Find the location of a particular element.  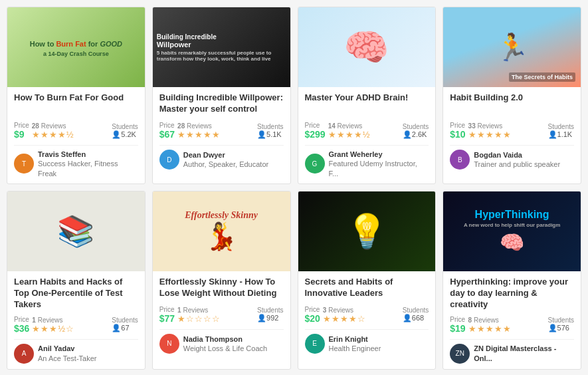

card-thumbnail-4: The Secrets of Habits 🏃 is located at coordinates (512, 47).